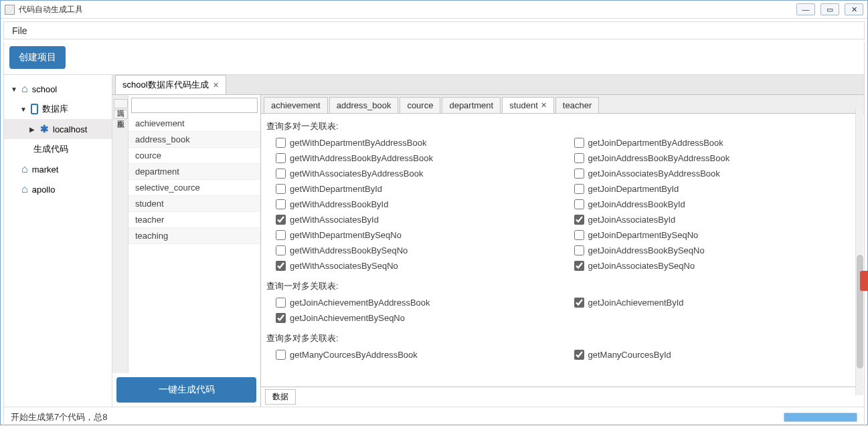 Image resolution: width=868 pixels, height=432 pixels. Describe the element at coordinates (58, 241) in the screenshot. I see `sidebar: ▼ ⌂ school ▼ 数据库 ▶ ✱ localhost 生成代码 ⌂ ma…` at that location.